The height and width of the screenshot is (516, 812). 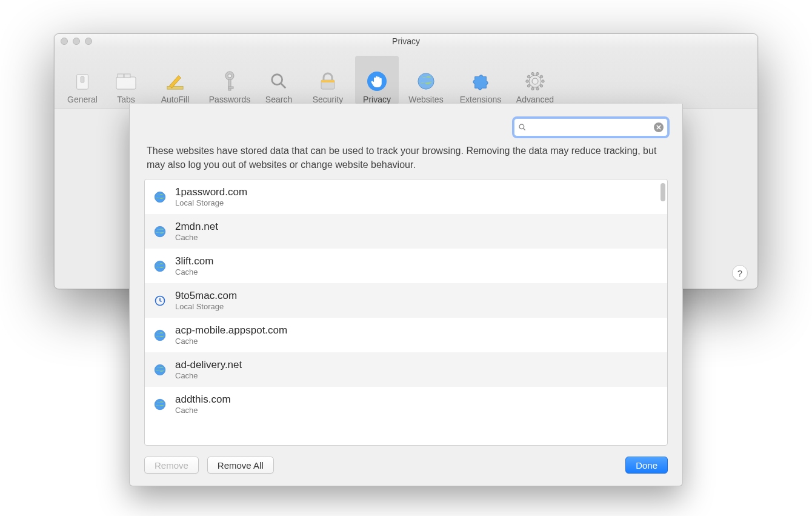 What do you see at coordinates (206, 296) in the screenshot?
I see `website-domain: 9to5mac.com` at bounding box center [206, 296].